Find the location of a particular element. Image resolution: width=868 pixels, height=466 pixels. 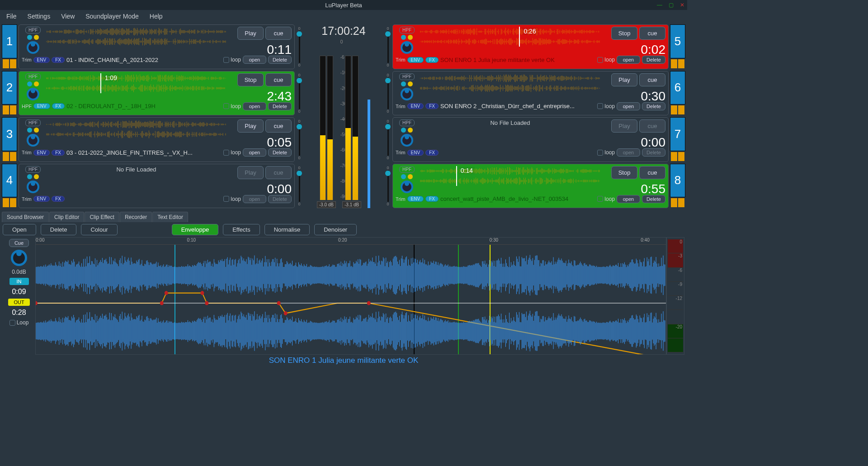

menu-settings: Settings is located at coordinates (39, 16).